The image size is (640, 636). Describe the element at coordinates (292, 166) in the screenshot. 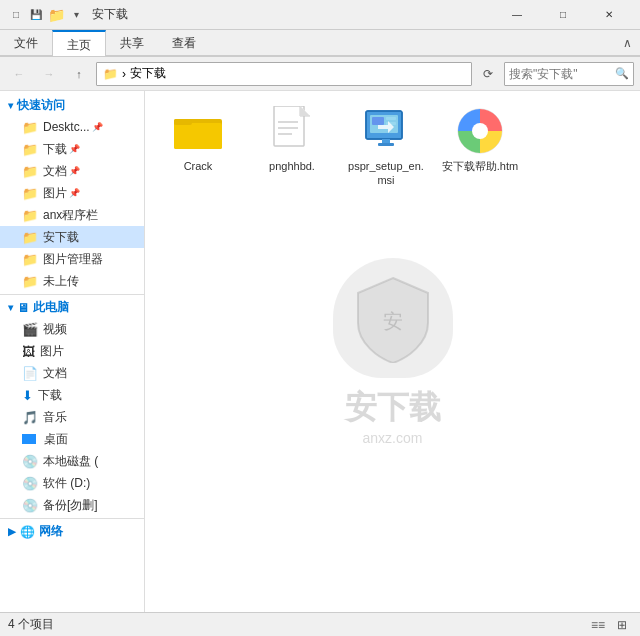

I see `file-name-png: pnghhbd.` at that location.